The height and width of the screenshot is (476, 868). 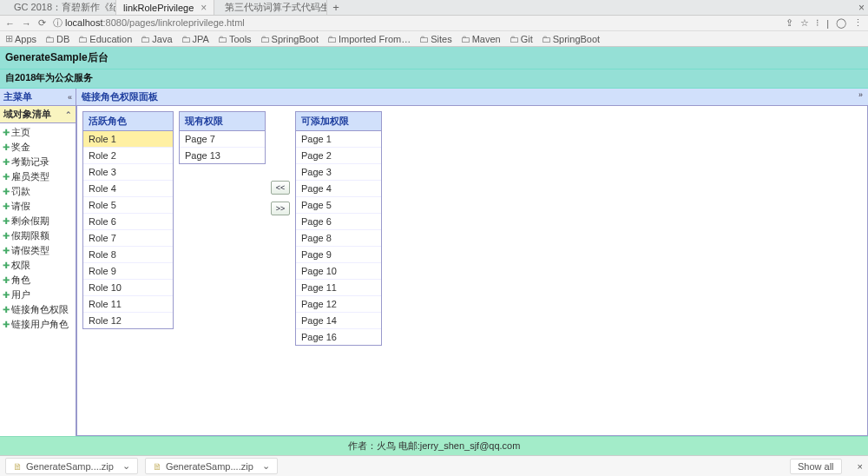 I want to click on back-button: ←, so click(x=10, y=23).